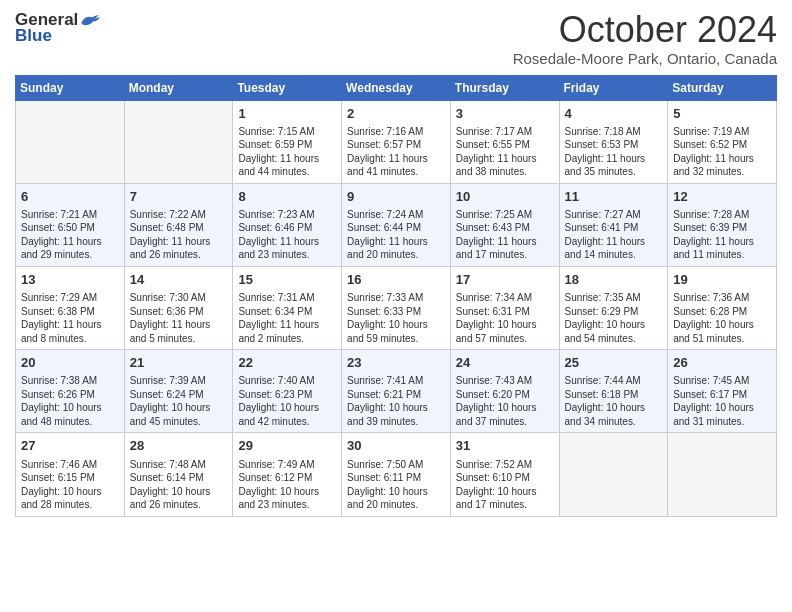 Image resolution: width=792 pixels, height=612 pixels. I want to click on day-number: 26, so click(722, 363).